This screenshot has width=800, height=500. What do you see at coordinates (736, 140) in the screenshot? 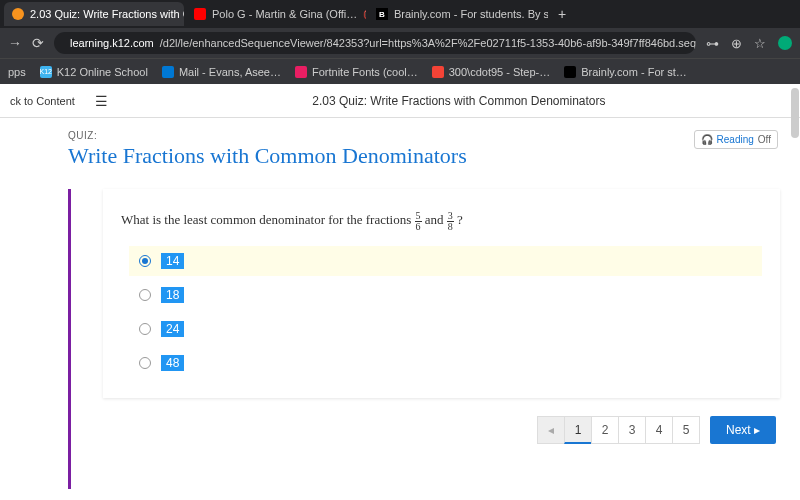
I see `reading-toggle: 🎧 Reading Off` at bounding box center [736, 140].